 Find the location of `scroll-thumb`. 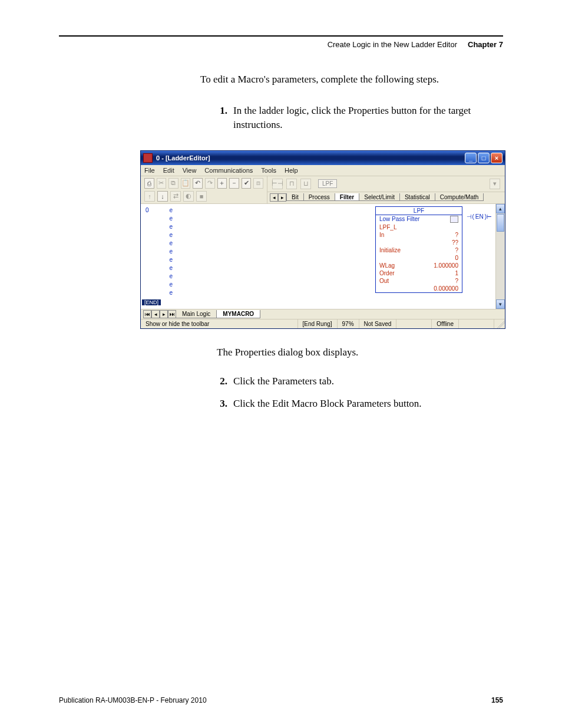

scroll-thumb is located at coordinates (501, 223).